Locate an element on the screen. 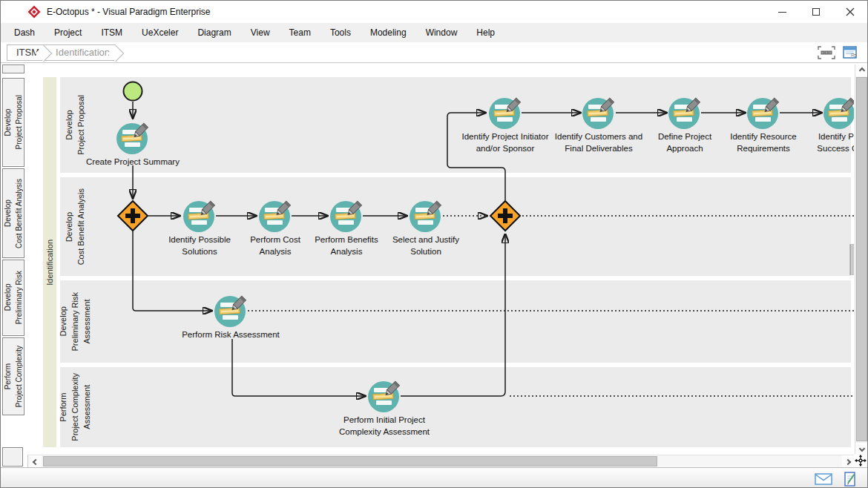 The width and height of the screenshot is (868, 488). chevron-left-icon is located at coordinates (36, 461).